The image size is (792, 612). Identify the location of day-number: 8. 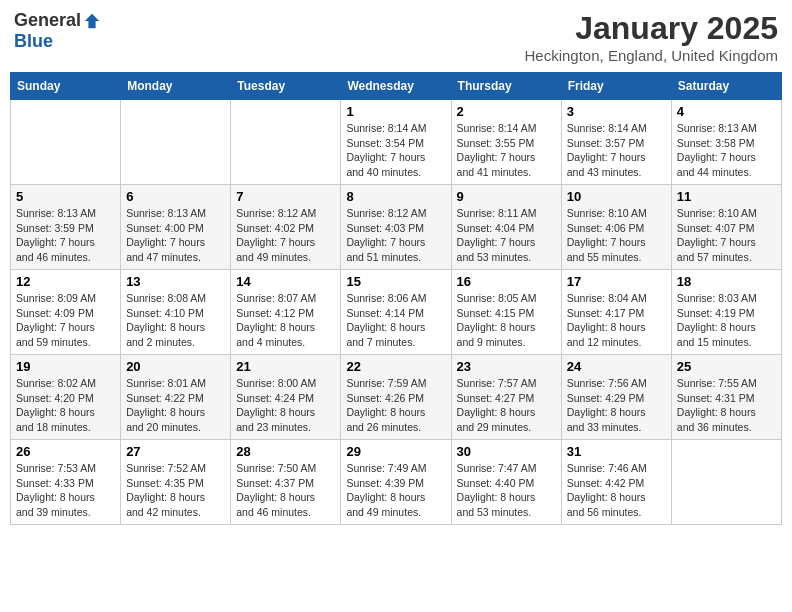
(396, 196).